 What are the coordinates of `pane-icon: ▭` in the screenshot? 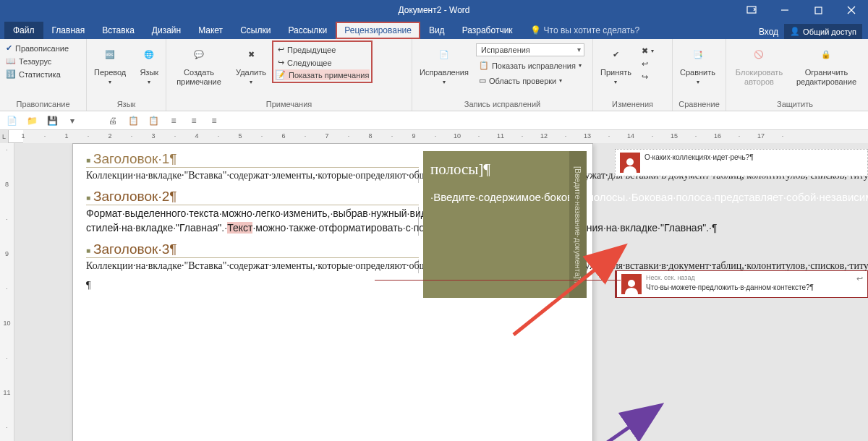 It's located at (482, 81).